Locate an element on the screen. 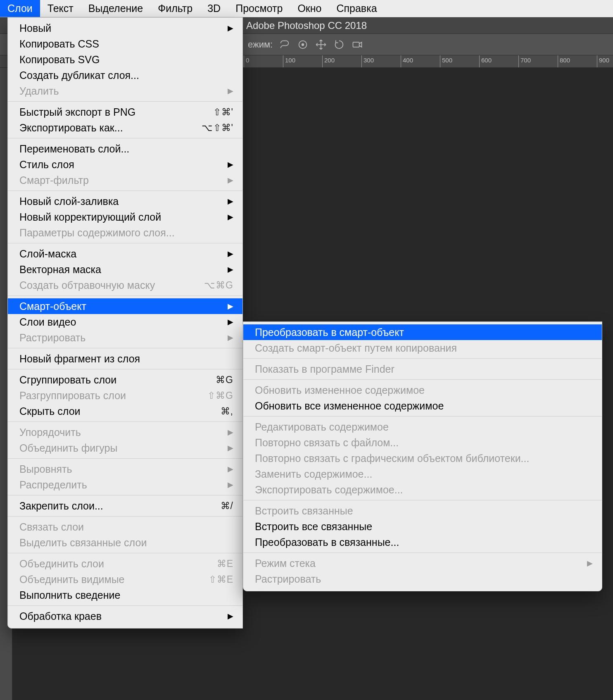 The height and width of the screenshot is (700, 613). layers-menu-item-0: Новый▶ is located at coordinates (125, 28).